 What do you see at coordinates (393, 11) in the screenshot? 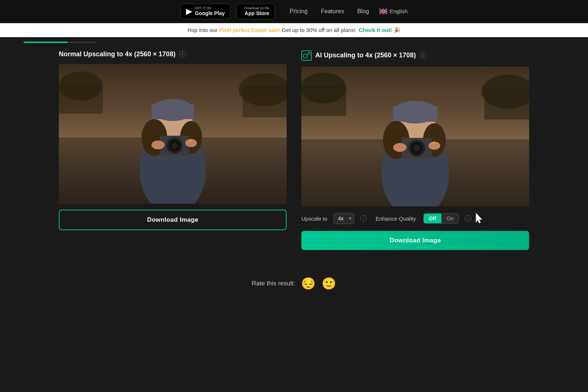
I see `language-selector: English` at bounding box center [393, 11].